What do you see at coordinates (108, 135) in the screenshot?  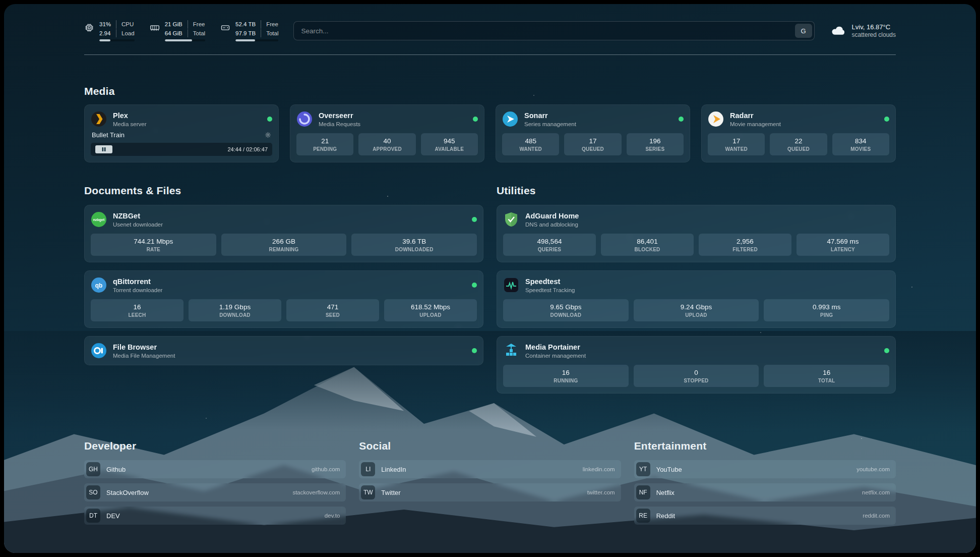 I see `now-playing-title: Bullet Train` at bounding box center [108, 135].